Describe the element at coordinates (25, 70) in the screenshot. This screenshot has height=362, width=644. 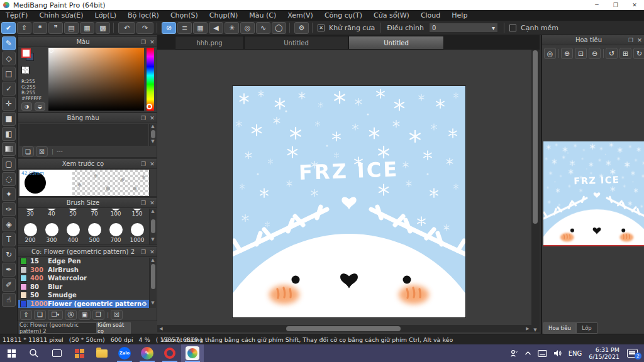
I see `transparent-color-swatch` at that location.